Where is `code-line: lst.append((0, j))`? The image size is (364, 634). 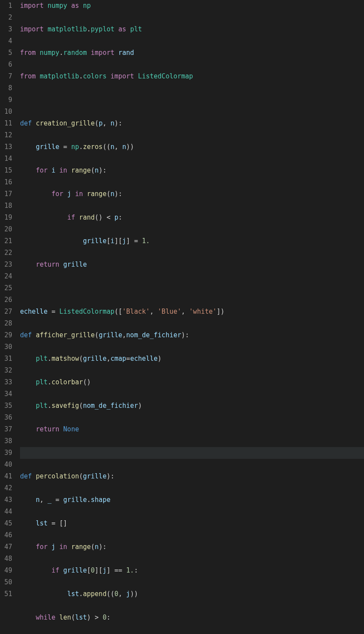 code-line: lst.append((0, j)) is located at coordinates (192, 594).